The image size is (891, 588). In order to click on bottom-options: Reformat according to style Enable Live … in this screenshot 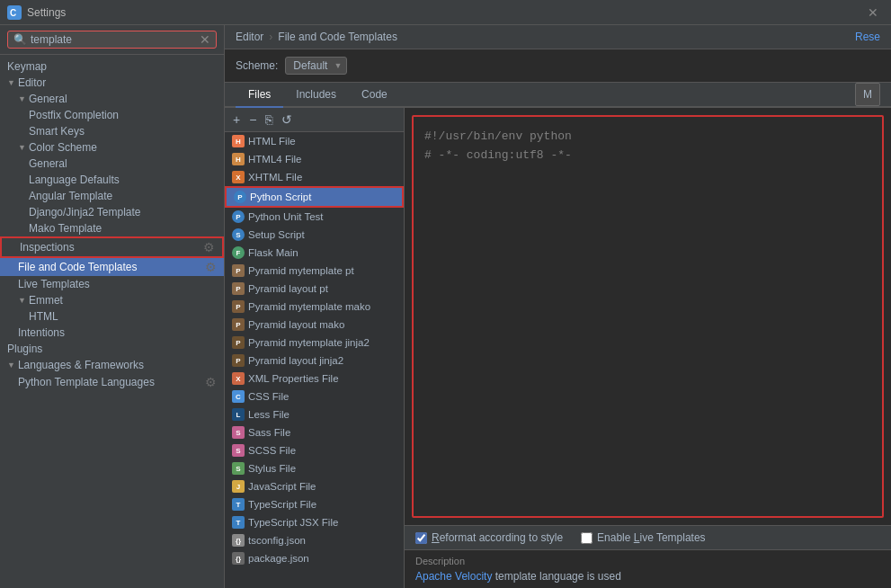, I will do `click(647, 538)`.